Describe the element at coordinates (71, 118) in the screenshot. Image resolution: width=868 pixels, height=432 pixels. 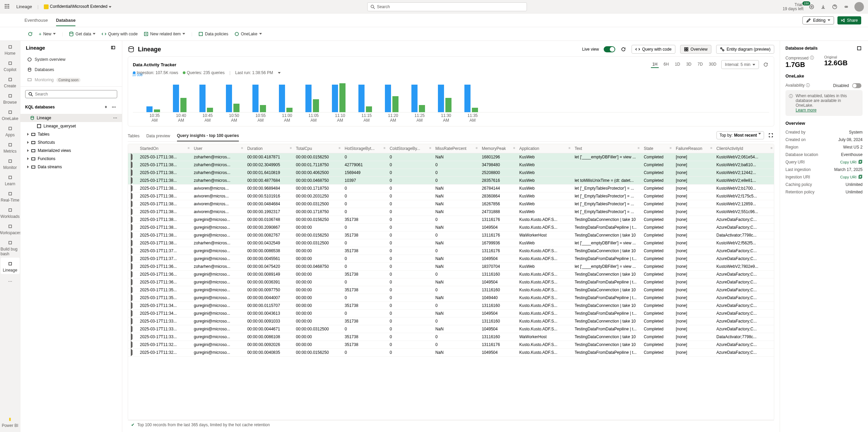
I see `tree-db-lineage: Lineage ⋯` at that location.